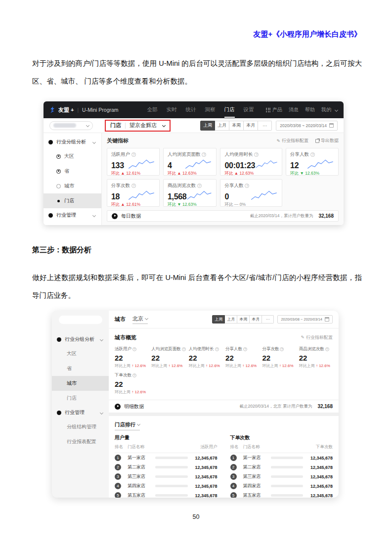 The width and height of the screenshot is (392, 555). What do you see at coordinates (233, 467) in the screenshot?
I see `rank-badge: 2` at bounding box center [233, 467].